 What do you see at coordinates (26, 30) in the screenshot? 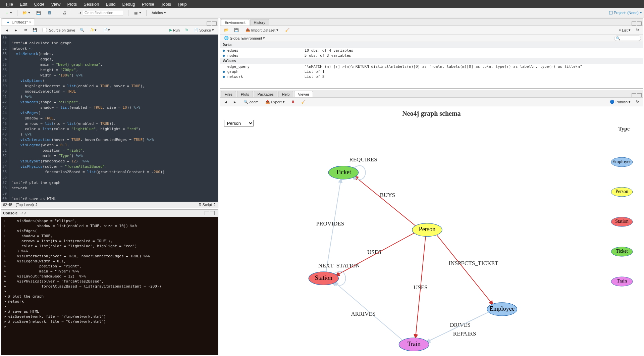
I see `show-in-new-button: ⧉` at bounding box center [26, 30].